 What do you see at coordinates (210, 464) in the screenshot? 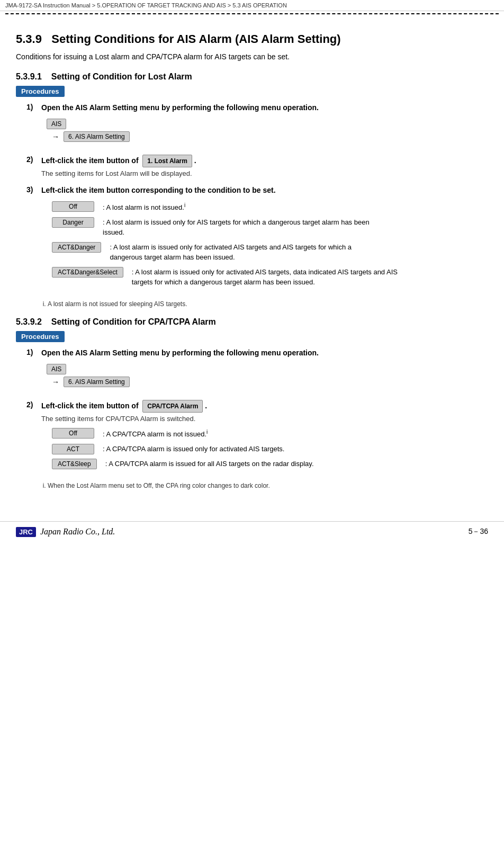
I see `option-desc-act-sleep: : A CPA/TCPA alarm is issued for all AIS…` at bounding box center [210, 464].